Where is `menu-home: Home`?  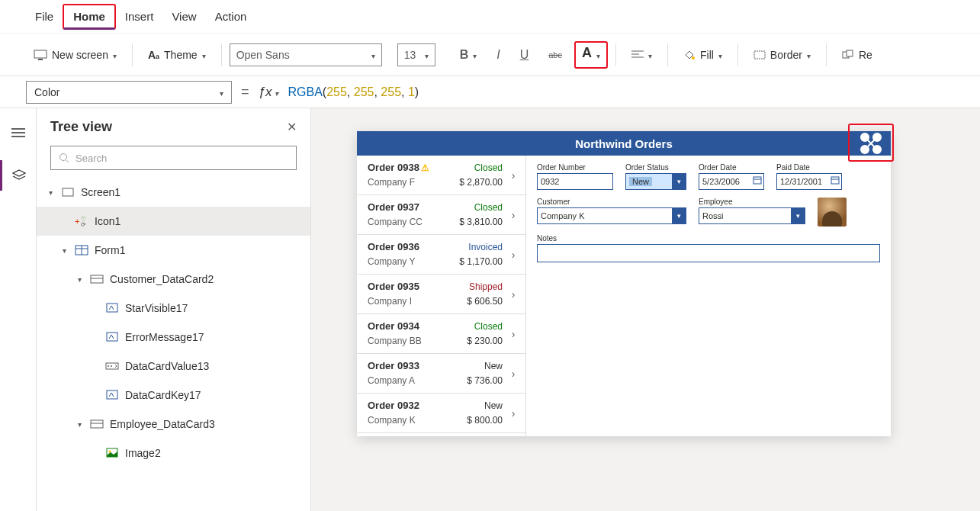
menu-home: Home is located at coordinates (89, 17).